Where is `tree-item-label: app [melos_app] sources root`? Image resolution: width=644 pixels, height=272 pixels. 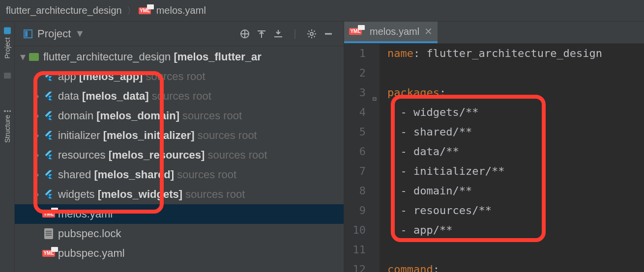
tree-item-label: app [melos_app] sources root is located at coordinates (132, 77).